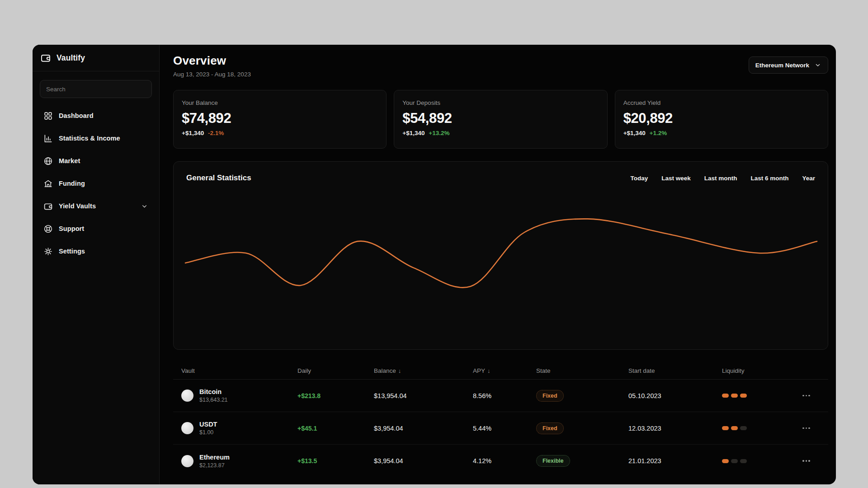 The height and width of the screenshot is (488, 868). What do you see at coordinates (675, 461) in the screenshot?
I see `start-date: 21.01.2023` at bounding box center [675, 461].